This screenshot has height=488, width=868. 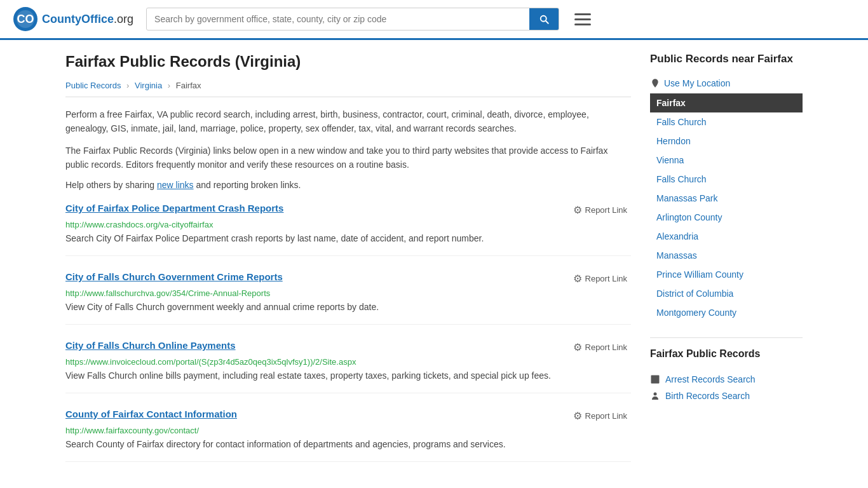 I want to click on breadcrumb-current: Fairfax, so click(x=189, y=85).